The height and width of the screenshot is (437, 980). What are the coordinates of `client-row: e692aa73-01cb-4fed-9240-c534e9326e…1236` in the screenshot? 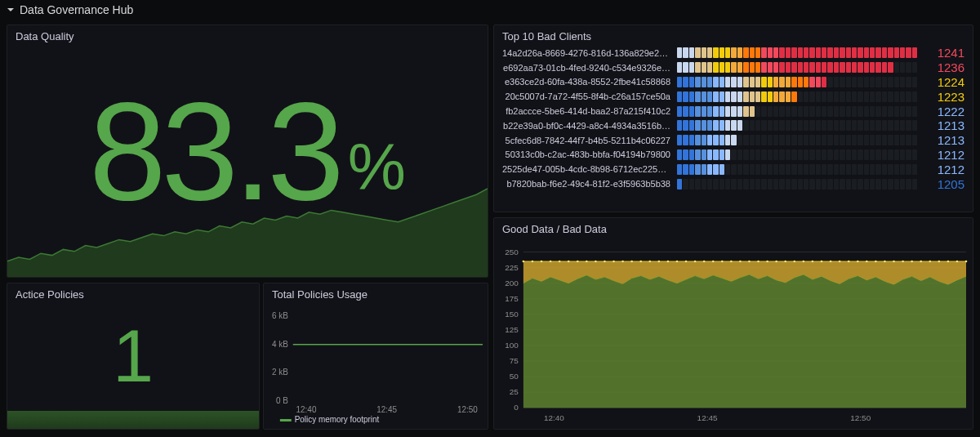 It's located at (733, 68).